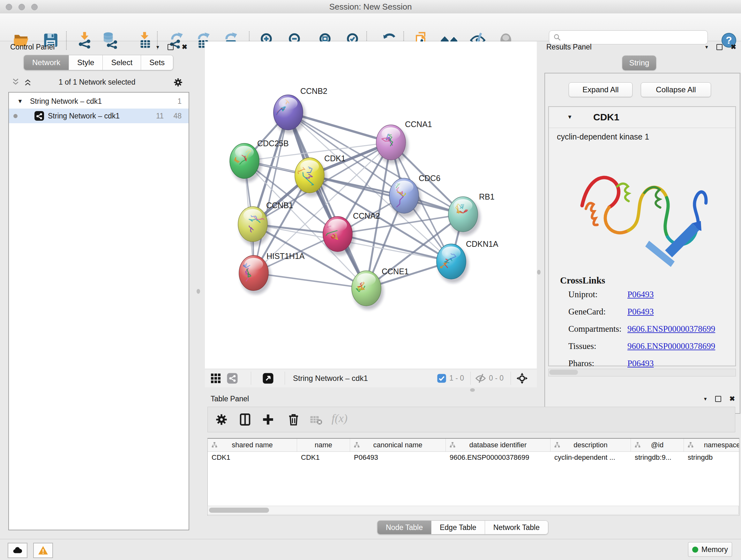  I want to click on crosslinks-section: CrossLinks Uniprot: P06493 GeneCard: P06…, so click(642, 324).